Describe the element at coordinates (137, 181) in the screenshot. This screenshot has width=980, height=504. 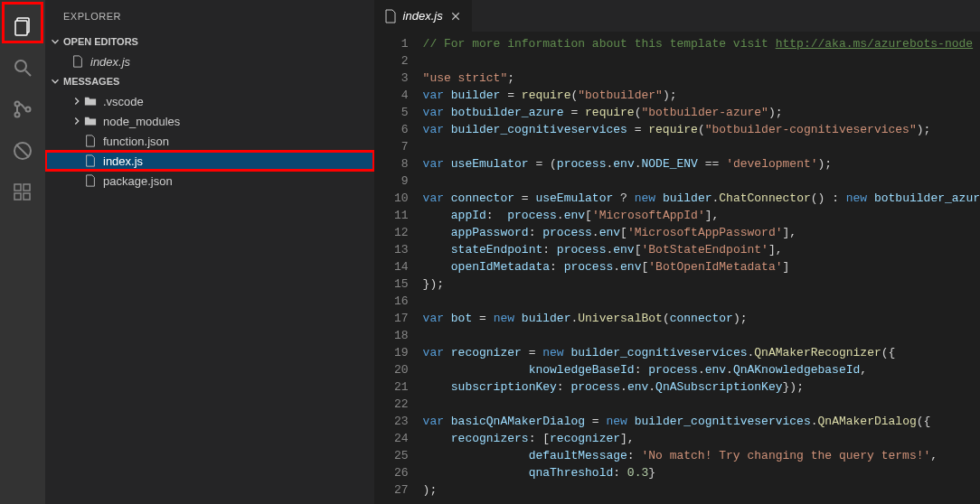
I see `tree-label: package.json` at that location.